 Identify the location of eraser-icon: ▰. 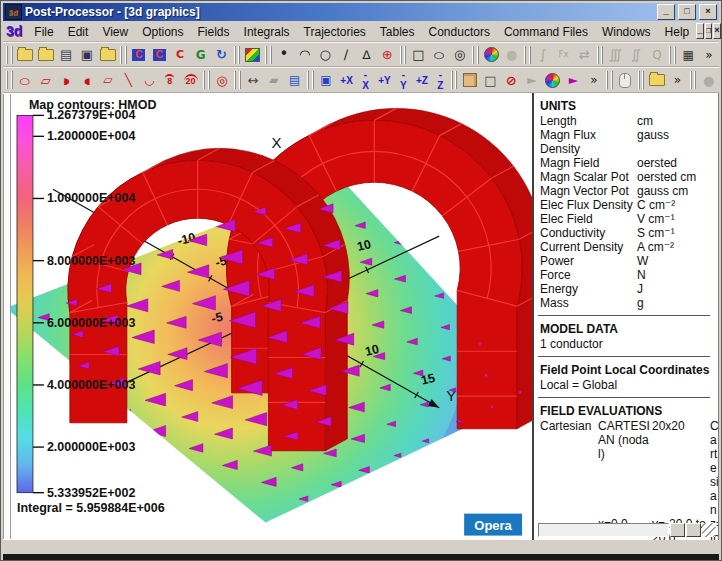
(274, 80).